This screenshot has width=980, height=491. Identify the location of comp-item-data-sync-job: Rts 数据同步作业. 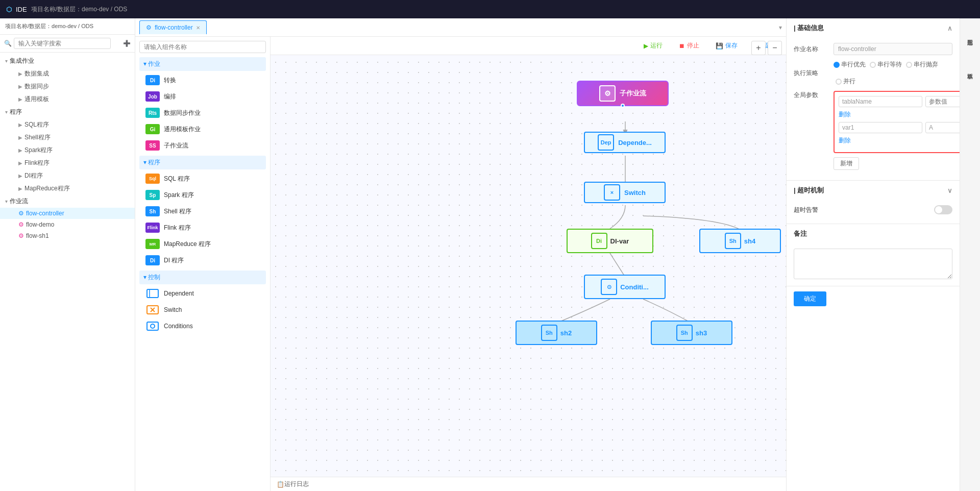
(203, 113).